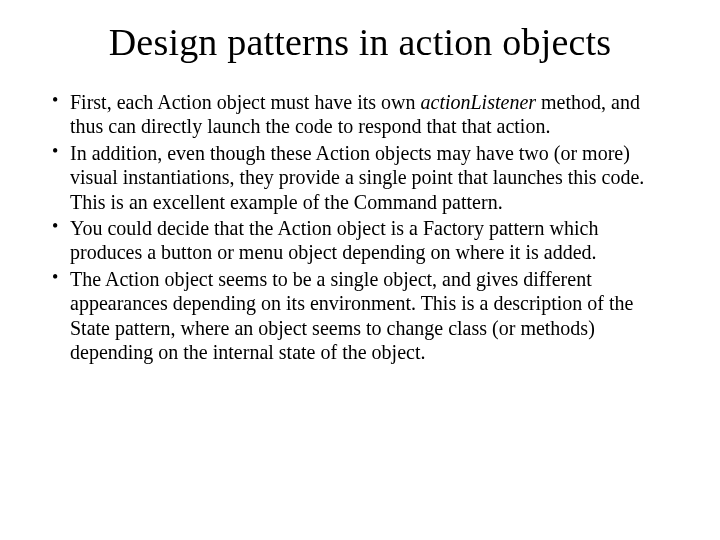 Image resolution: width=720 pixels, height=540 pixels. Describe the element at coordinates (352, 316) in the screenshot. I see `bullet-text-pre: The Action object seems to be a single o…` at that location.